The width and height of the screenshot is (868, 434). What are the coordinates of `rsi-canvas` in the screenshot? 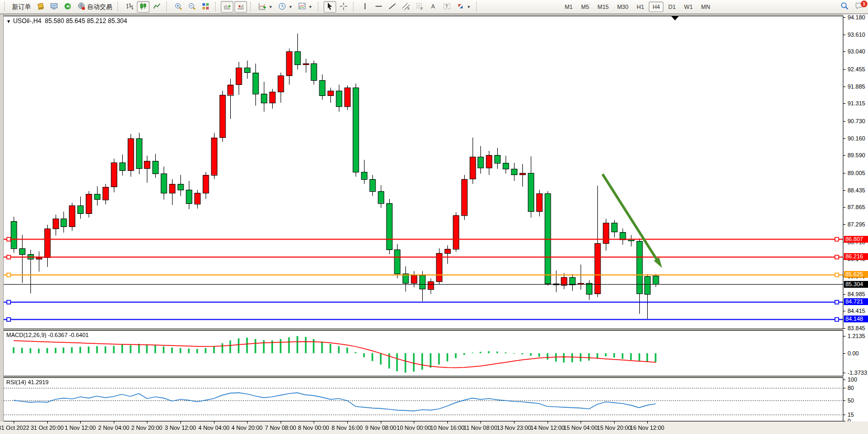 It's located at (423, 399).